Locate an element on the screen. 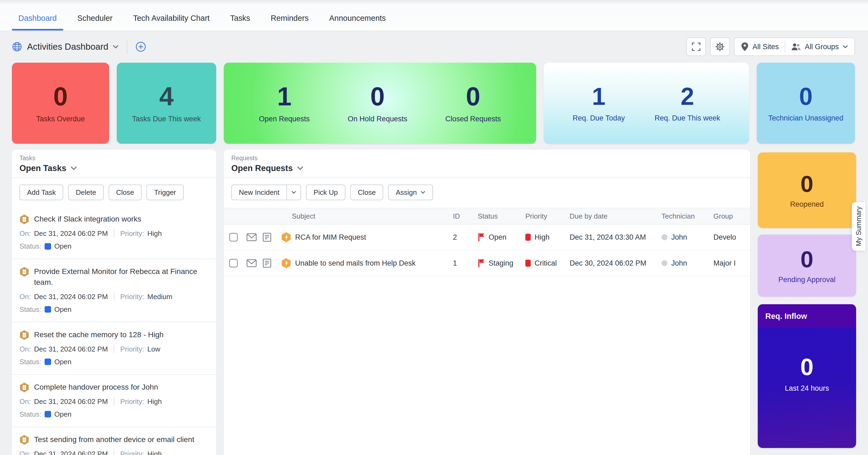  add-task-button: Add Task is located at coordinates (41, 192).